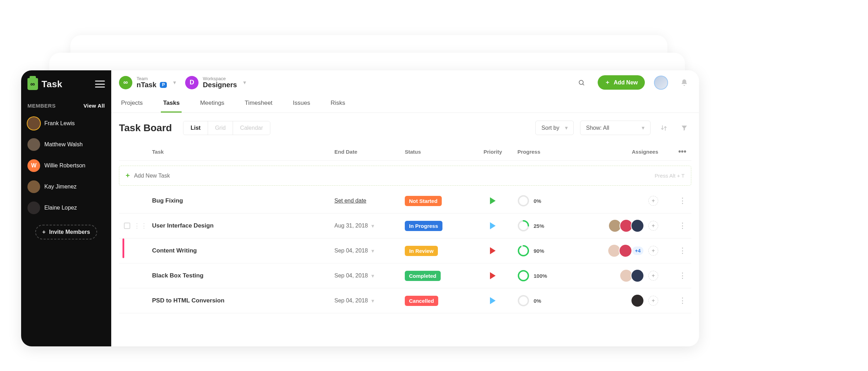  What do you see at coordinates (163, 85) in the screenshot?
I see `plan-chip: P` at bounding box center [163, 85].